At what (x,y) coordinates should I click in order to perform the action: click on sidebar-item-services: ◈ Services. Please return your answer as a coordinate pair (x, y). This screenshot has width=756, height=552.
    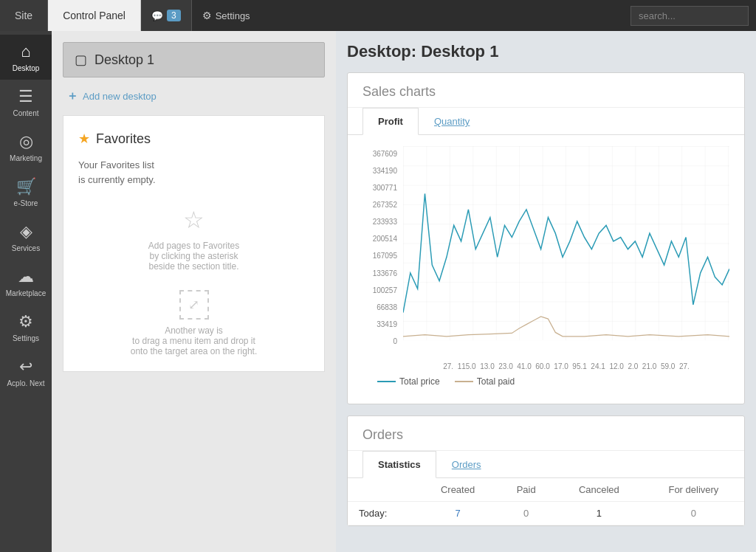
    Looking at the image, I should click on (26, 238).